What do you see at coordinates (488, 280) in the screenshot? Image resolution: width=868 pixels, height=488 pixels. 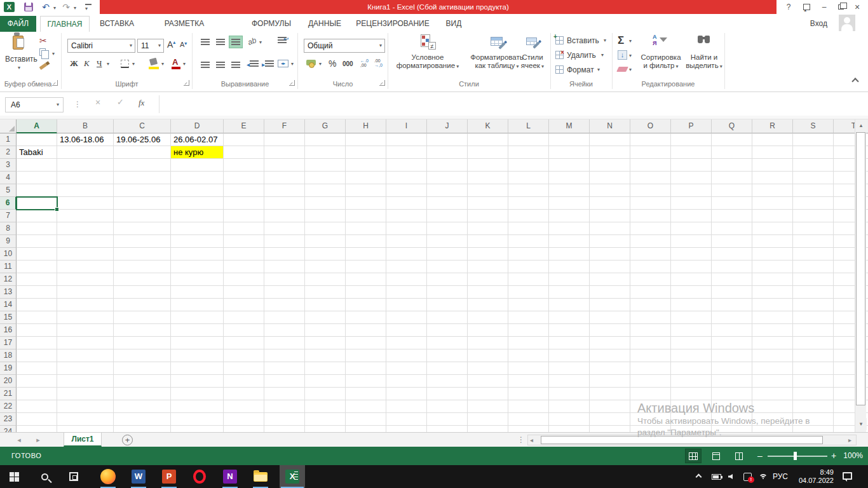 I see `cell-K12` at bounding box center [488, 280].